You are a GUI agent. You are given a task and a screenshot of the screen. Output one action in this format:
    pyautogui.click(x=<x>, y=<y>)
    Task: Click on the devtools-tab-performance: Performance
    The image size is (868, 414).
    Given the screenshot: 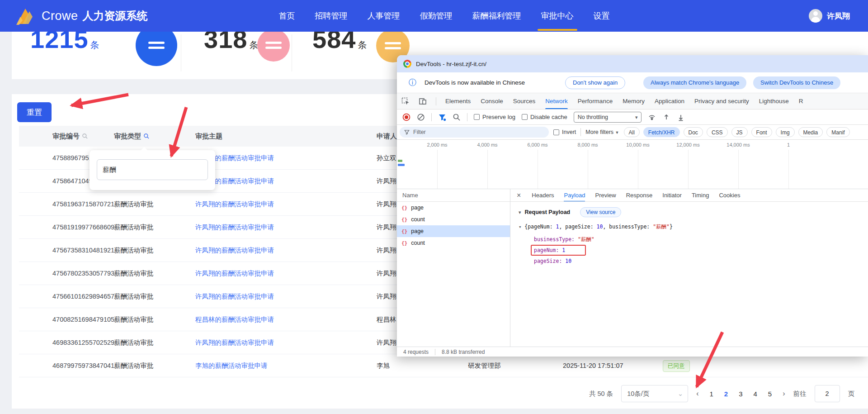 What is the action you would take?
    pyautogui.click(x=595, y=101)
    